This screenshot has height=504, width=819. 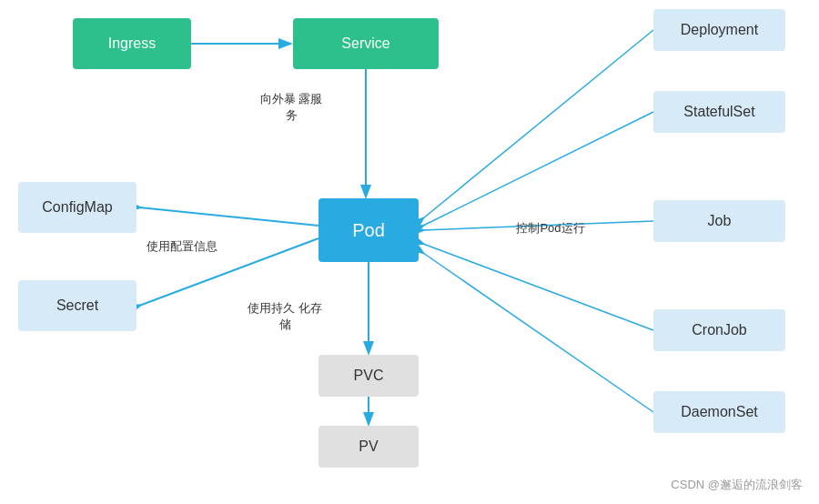 What do you see at coordinates (719, 412) in the screenshot?
I see `daemonset-box: DaemonSet` at bounding box center [719, 412].